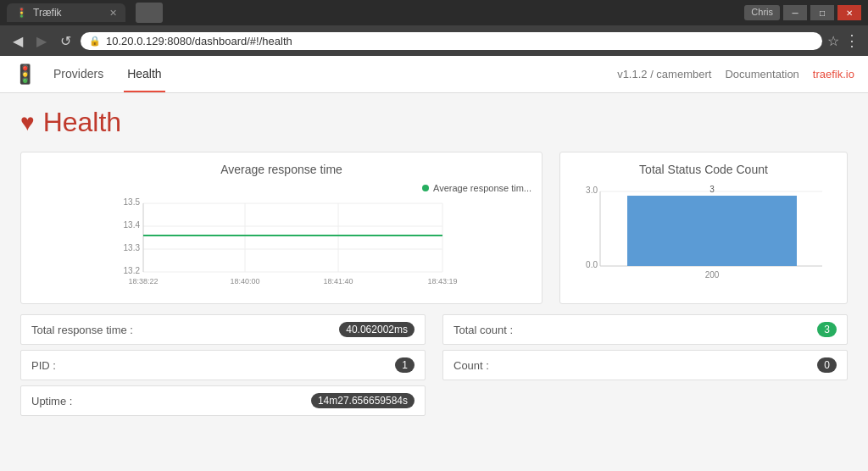 This screenshot has height=471, width=868. What do you see at coordinates (592, 190) in the screenshot?
I see `svg-text: 3.0` at bounding box center [592, 190].